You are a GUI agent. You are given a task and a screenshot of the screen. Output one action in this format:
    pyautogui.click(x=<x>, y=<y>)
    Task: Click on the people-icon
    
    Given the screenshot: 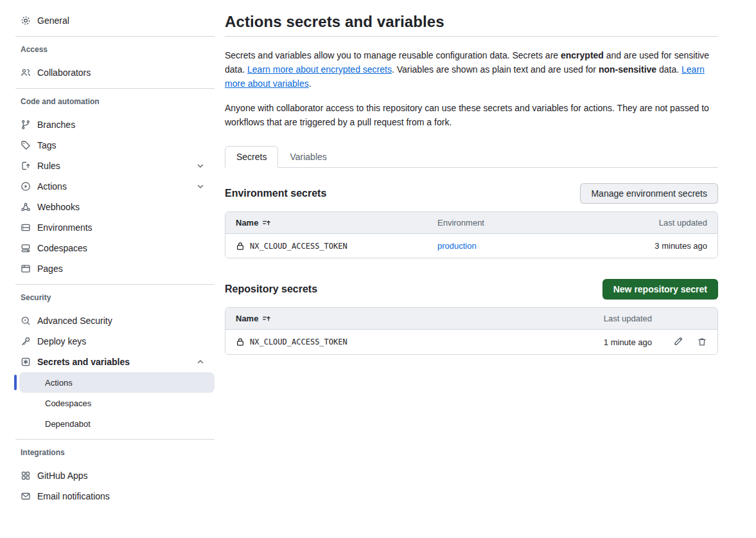 What is the action you would take?
    pyautogui.click(x=26, y=73)
    